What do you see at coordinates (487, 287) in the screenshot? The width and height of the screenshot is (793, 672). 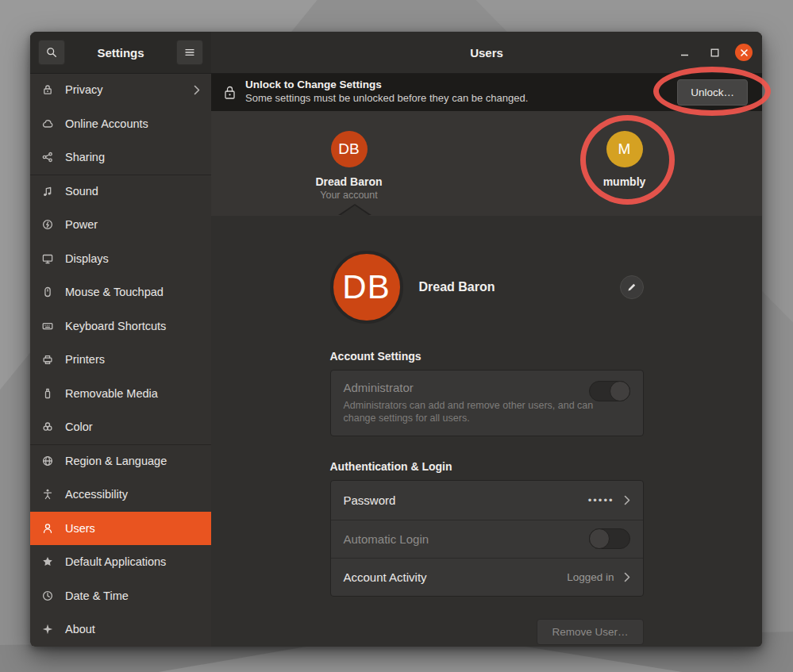 I see `profile-row: DB Dread Baron` at bounding box center [487, 287].